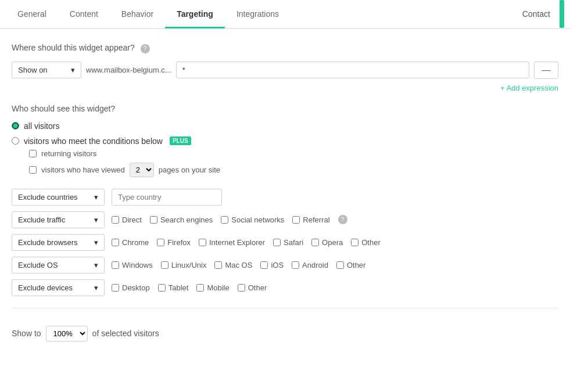 This screenshot has height=392, width=570. What do you see at coordinates (58, 243) in the screenshot?
I see `exclude-browsers-select: Exclude browsers ▾` at bounding box center [58, 243].